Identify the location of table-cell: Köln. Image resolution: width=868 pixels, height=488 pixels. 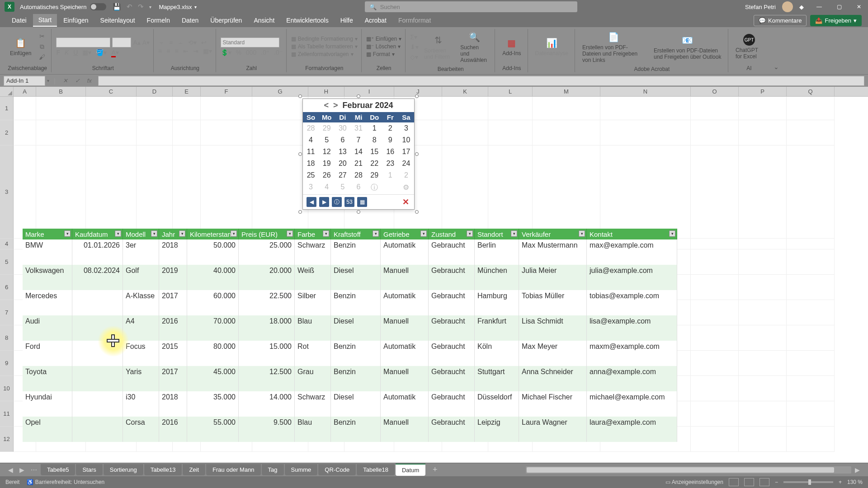
(497, 353).